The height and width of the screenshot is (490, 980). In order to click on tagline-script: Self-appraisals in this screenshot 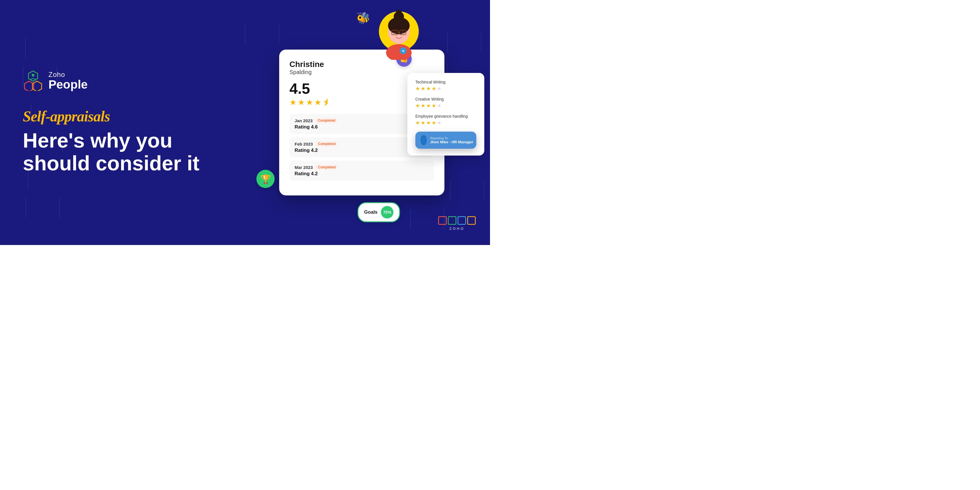, I will do `click(117, 116)`.